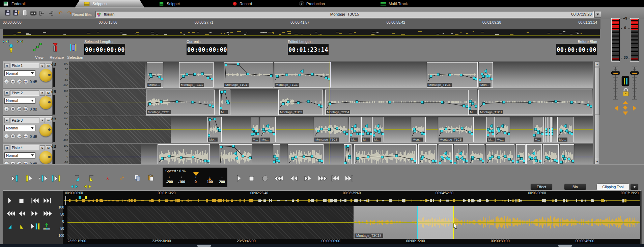  What do you see at coordinates (70, 13) in the screenshot?
I see `redo-button: ↷` at bounding box center [70, 13].